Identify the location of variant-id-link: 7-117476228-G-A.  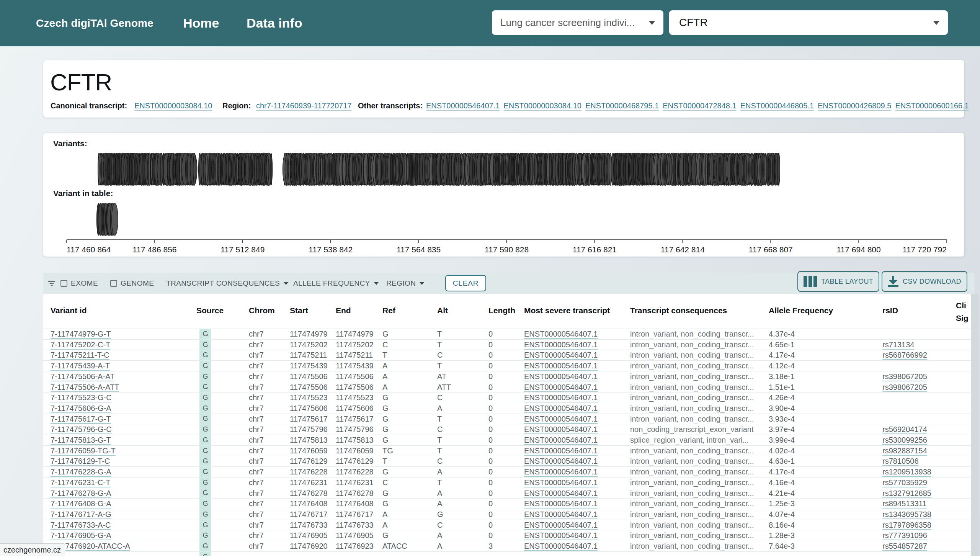
(81, 472).